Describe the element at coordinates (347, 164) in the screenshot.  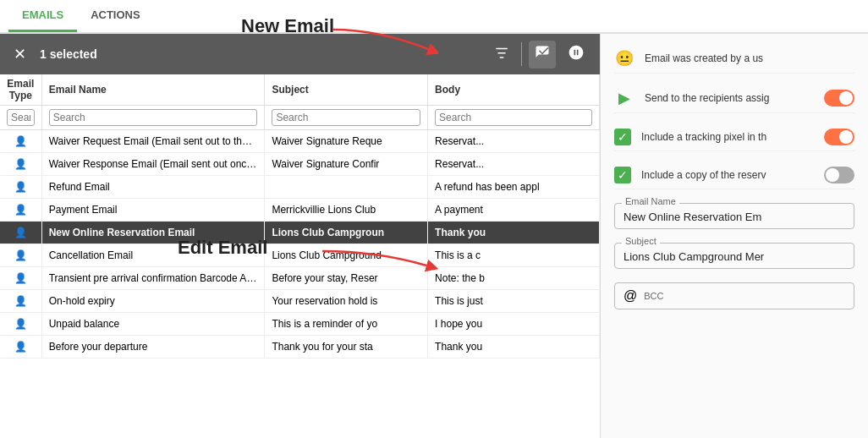
I see `row-subject: Waiver Signature Confir` at that location.